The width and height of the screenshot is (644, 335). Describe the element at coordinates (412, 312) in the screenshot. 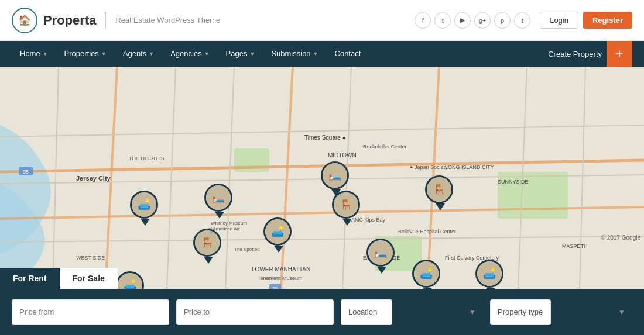

I see `location-select-wrapper: Location New York Brooklyn Manhattan Que…` at that location.